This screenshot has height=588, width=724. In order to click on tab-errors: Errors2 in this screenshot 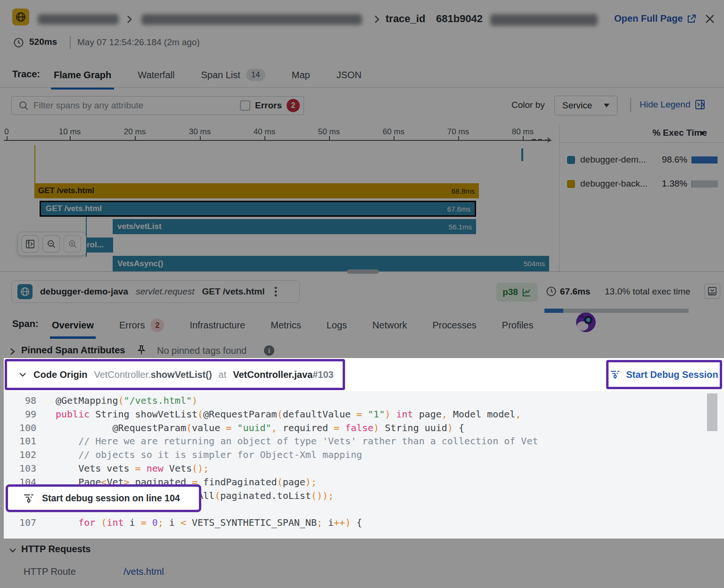, I will do `click(141, 328)`.